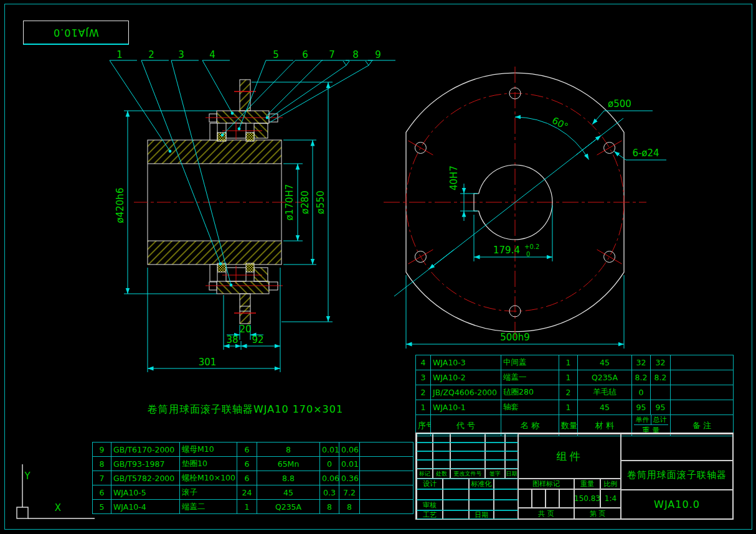  Describe the element at coordinates (350, 493) in the screenshot. I see `cell-total-weight: 7.2` at that location.